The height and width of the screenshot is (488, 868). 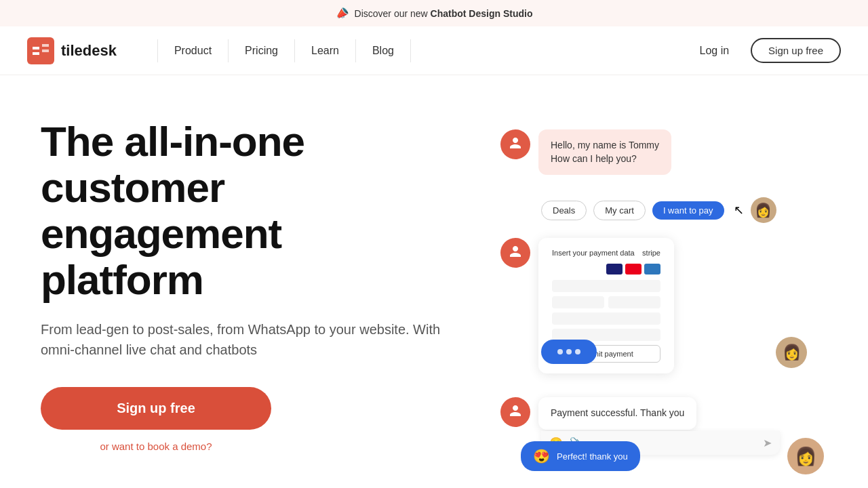 I want to click on megaphone-icon: 📣, so click(x=342, y=14).